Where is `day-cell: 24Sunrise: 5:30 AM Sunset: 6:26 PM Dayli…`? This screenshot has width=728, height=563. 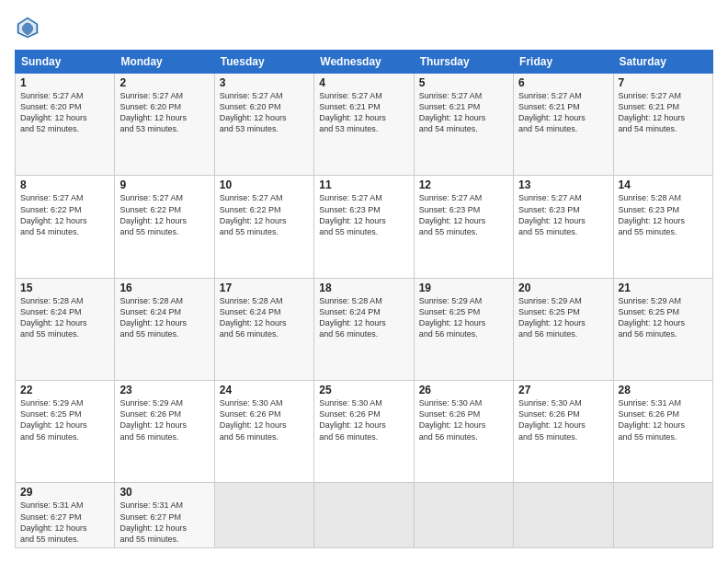 day-cell: 24Sunrise: 5:30 AM Sunset: 6:26 PM Dayli… is located at coordinates (264, 432).